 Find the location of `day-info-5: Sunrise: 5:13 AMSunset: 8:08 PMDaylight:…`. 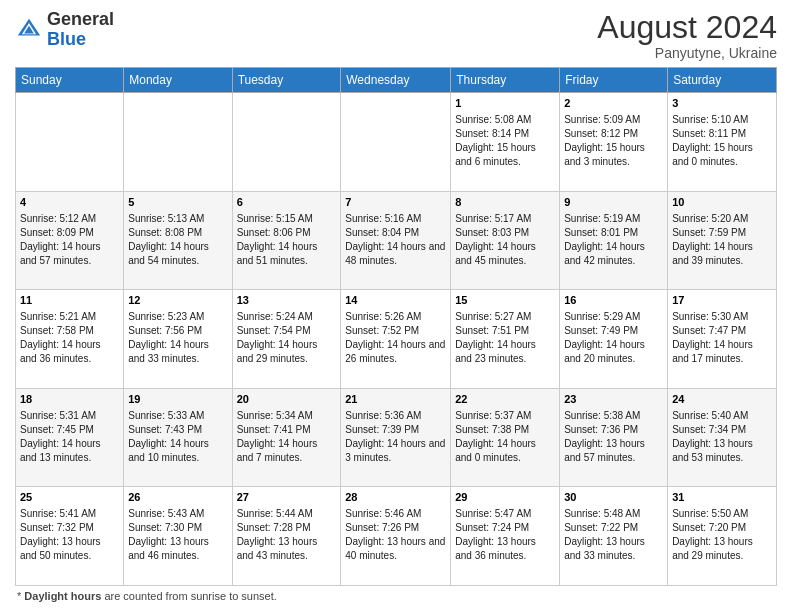

day-info-5: Sunrise: 5:13 AMSunset: 8:08 PMDaylight:… is located at coordinates (178, 240).